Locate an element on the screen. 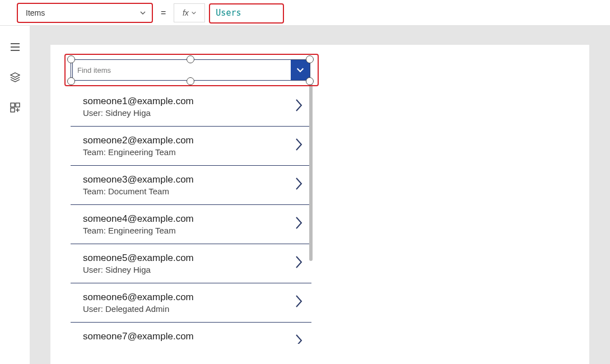  formula-input: Users is located at coordinates (404, 13).